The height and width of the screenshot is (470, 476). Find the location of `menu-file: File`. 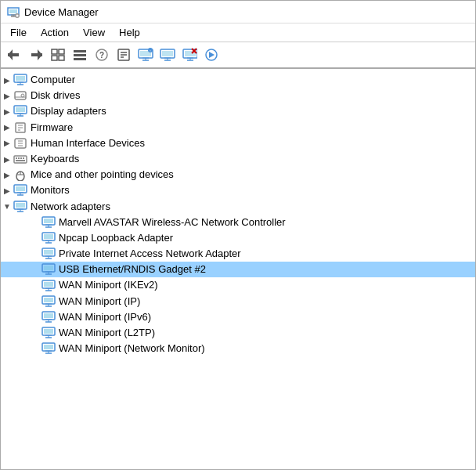

menu-file: File is located at coordinates (19, 33).